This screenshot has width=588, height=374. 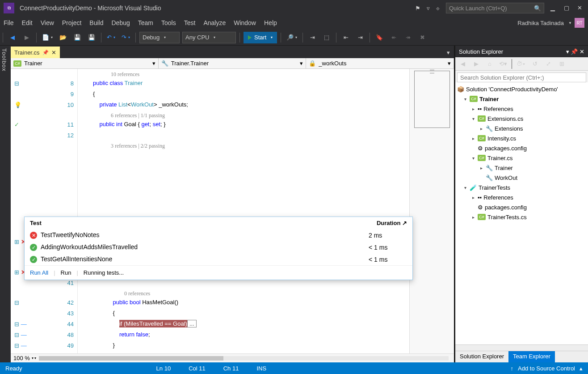 I want to click on user-avatar: RT, so click(x=580, y=23).